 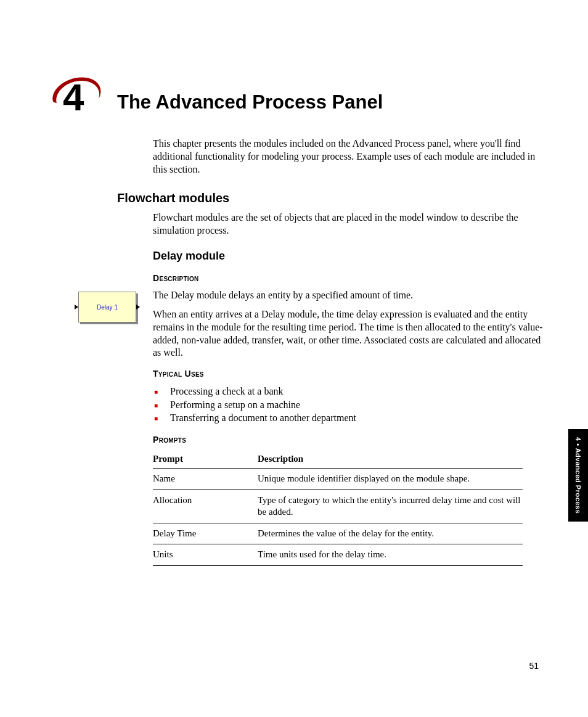 I want to click on list-item: Processing a check at a bank, so click(x=261, y=391).